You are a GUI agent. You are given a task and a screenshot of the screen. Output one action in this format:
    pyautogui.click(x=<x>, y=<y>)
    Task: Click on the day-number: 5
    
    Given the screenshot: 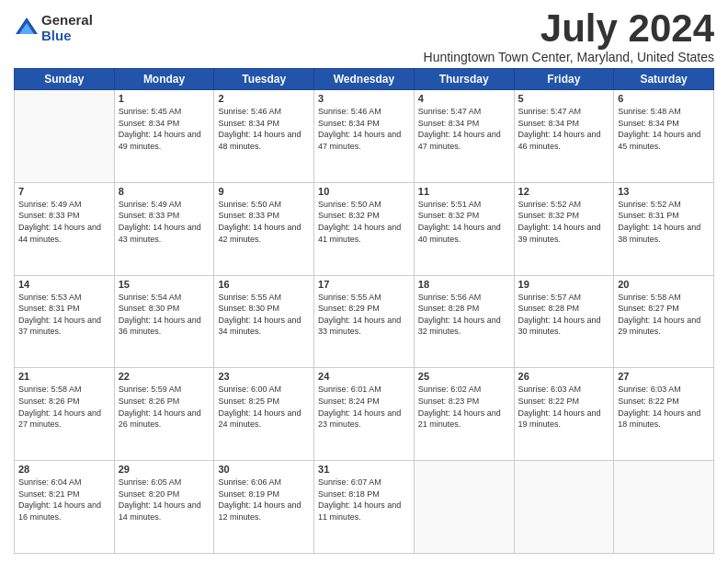 What is the action you would take?
    pyautogui.click(x=564, y=98)
    